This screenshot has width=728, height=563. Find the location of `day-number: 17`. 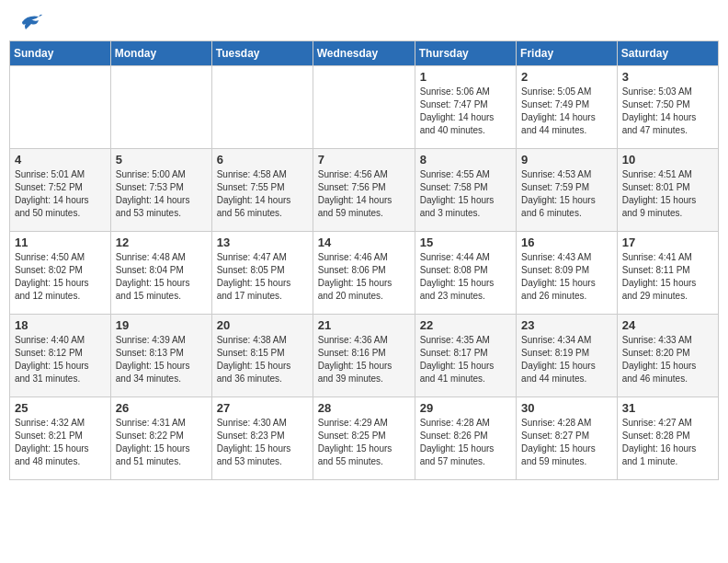

day-number: 17 is located at coordinates (667, 243).